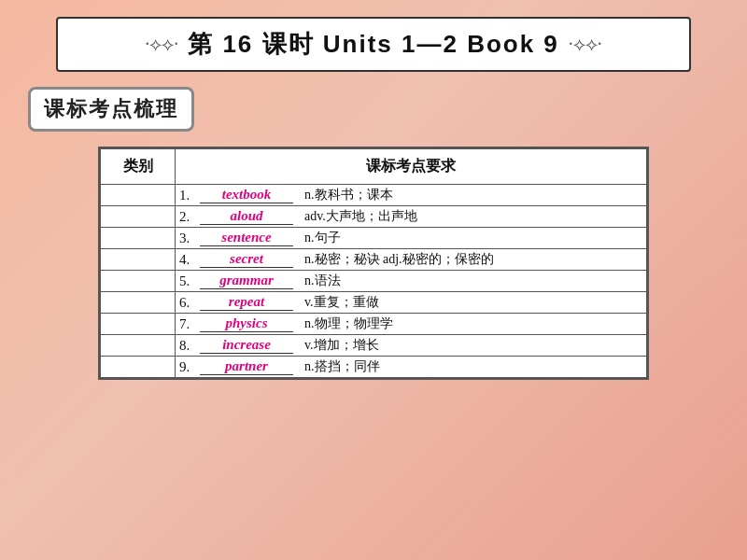  I want to click on content-cell: 3.sentencen.句子, so click(411, 239).